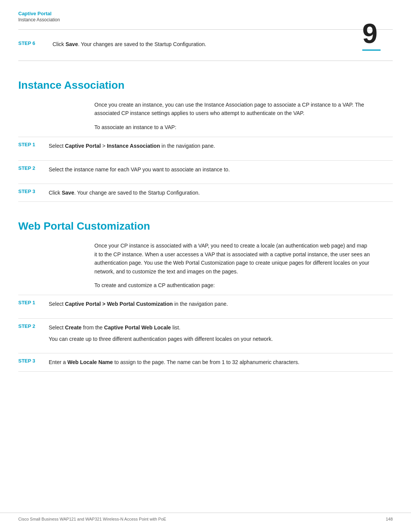 This screenshot has width=411, height=532. What do you see at coordinates (73, 328) in the screenshot?
I see `wp-step2-bold1: Create` at bounding box center [73, 328].